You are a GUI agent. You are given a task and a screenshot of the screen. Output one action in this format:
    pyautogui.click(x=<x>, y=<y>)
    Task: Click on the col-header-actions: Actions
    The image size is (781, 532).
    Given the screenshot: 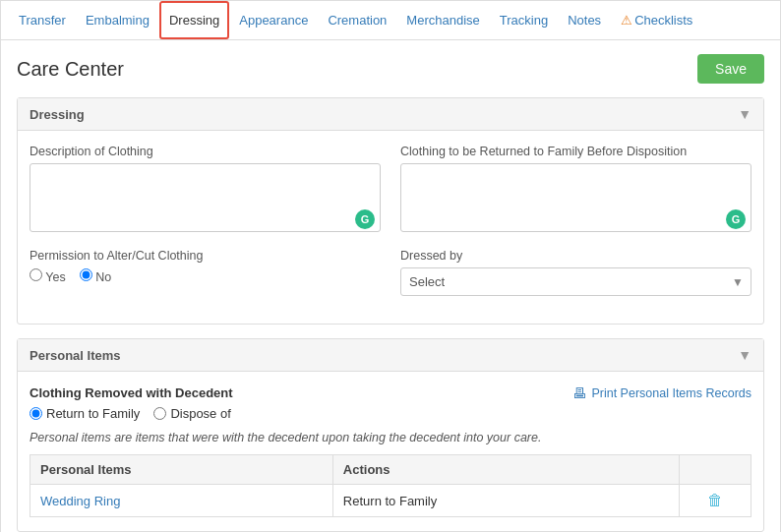 What is the action you would take?
    pyautogui.click(x=506, y=470)
    